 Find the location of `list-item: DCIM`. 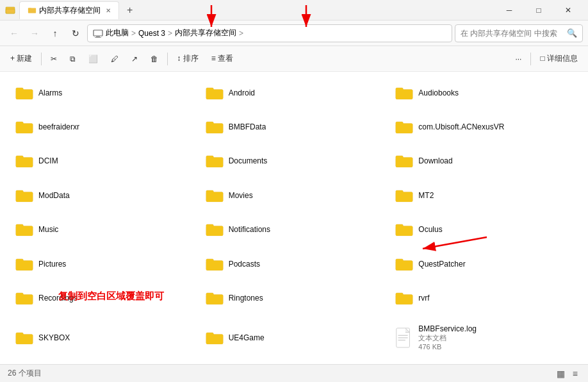

list-item: DCIM is located at coordinates (104, 162).